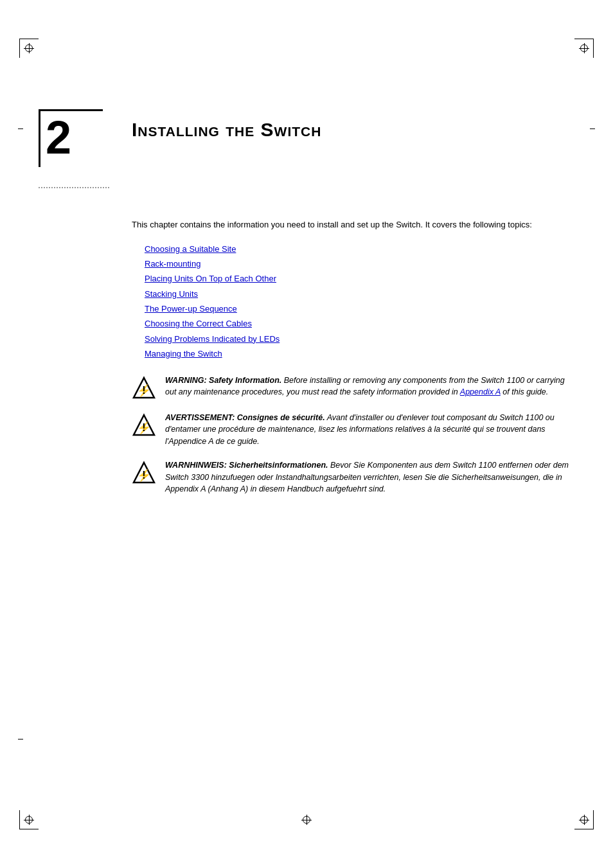  What do you see at coordinates (74, 188) in the screenshot?
I see `dots-decoration` at bounding box center [74, 188].